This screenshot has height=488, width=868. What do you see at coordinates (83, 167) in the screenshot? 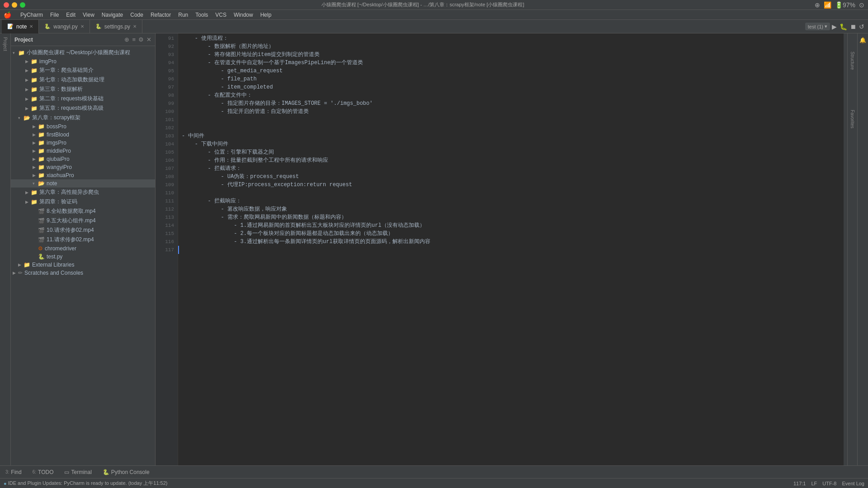
I see `sidebar-item-wangyipro: ▶ 📁 wangyiPro` at bounding box center [83, 167].